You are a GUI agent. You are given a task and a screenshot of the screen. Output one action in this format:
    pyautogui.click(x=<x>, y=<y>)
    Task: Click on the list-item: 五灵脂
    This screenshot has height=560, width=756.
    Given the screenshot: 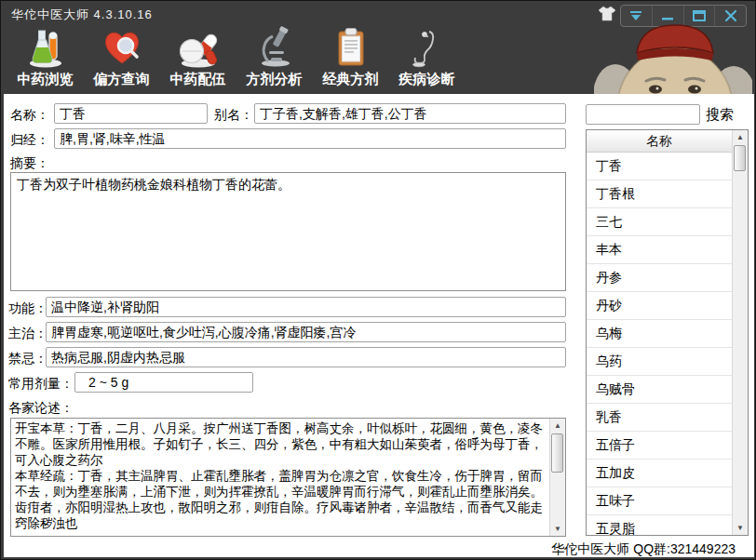 What is the action you would take?
    pyautogui.click(x=659, y=525)
    